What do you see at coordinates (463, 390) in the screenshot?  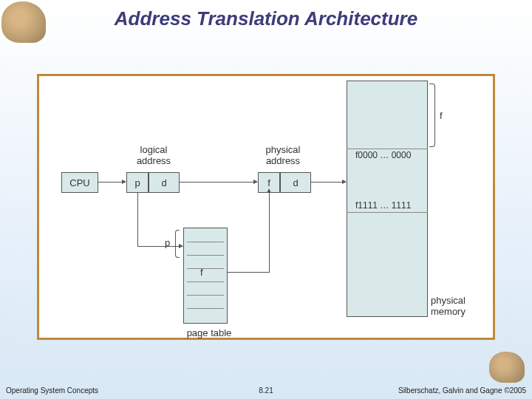 I see `footer-copyright: Silberschatz, Galvin and Gagne ©2005` at bounding box center [463, 390].